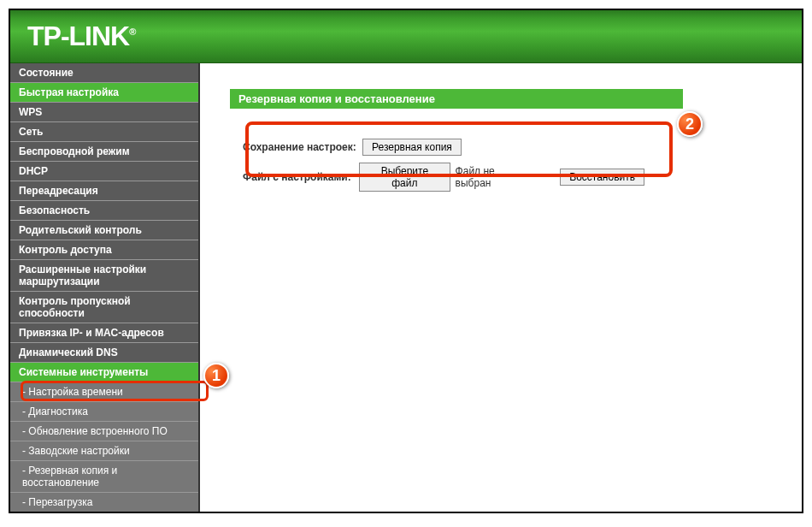  I want to click on sidebar-item-7: Безопасность, so click(104, 210).